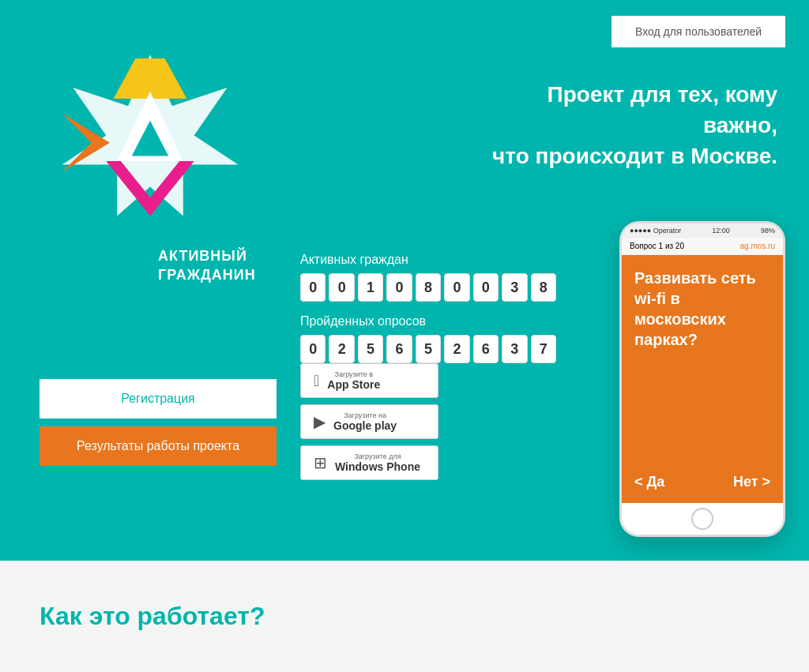 Image resolution: width=809 pixels, height=672 pixels. What do you see at coordinates (702, 379) in the screenshot?
I see `phone-content: Развивать сеть wi-fi в московских парках…` at bounding box center [702, 379].